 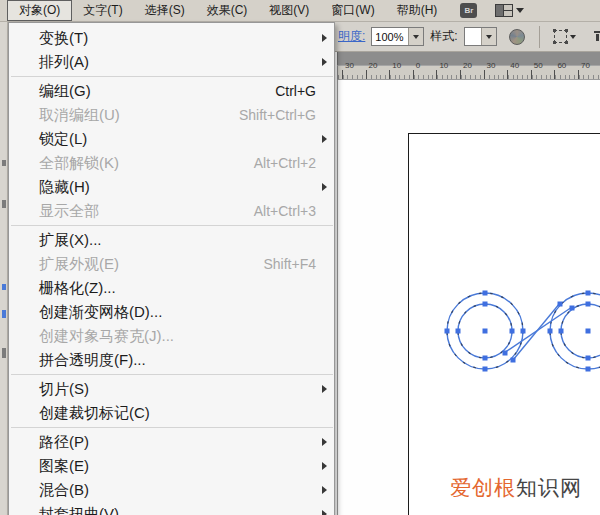 What do you see at coordinates (390, 37) in the screenshot?
I see `opacity-value: 100%` at bounding box center [390, 37].